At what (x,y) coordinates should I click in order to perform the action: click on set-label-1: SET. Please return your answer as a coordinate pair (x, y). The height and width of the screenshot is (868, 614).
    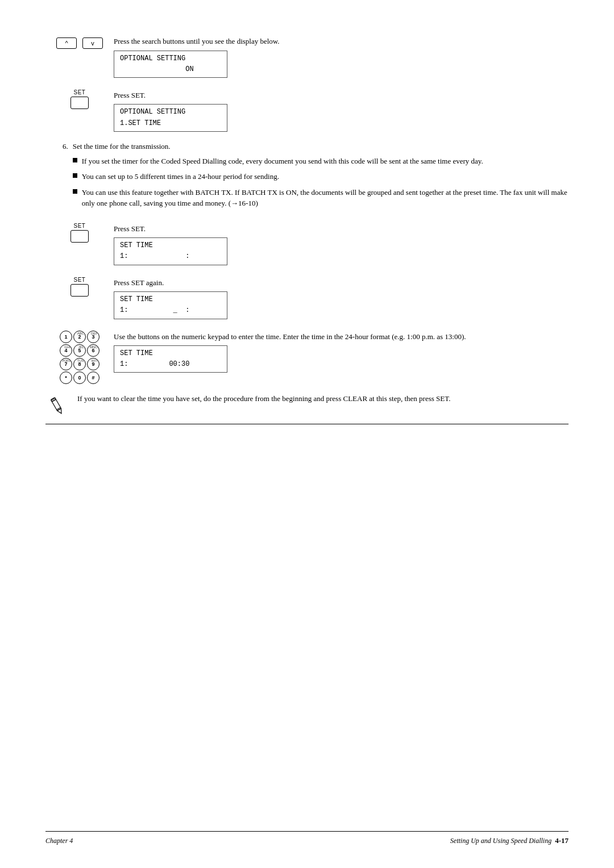
    Looking at the image, I should click on (80, 92).